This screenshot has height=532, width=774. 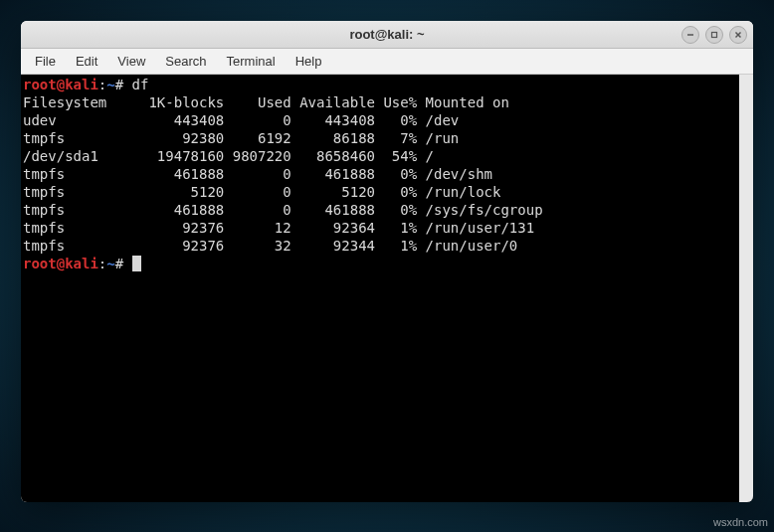 What do you see at coordinates (251, 62) in the screenshot?
I see `menu-terminal: Terminal` at bounding box center [251, 62].